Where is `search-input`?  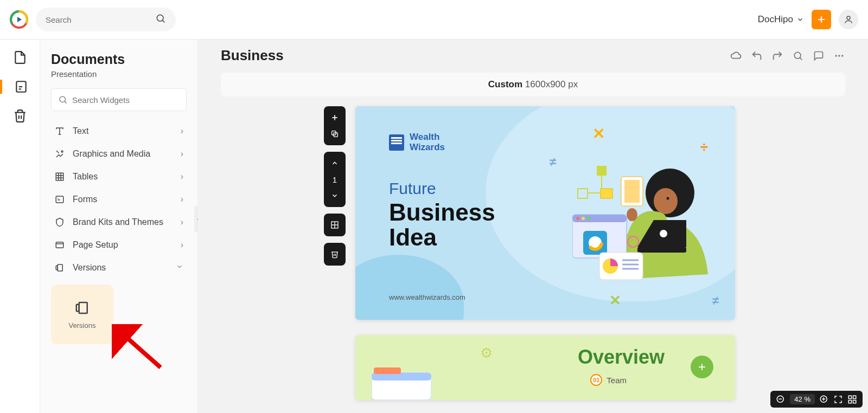 search-input is located at coordinates (98, 20).